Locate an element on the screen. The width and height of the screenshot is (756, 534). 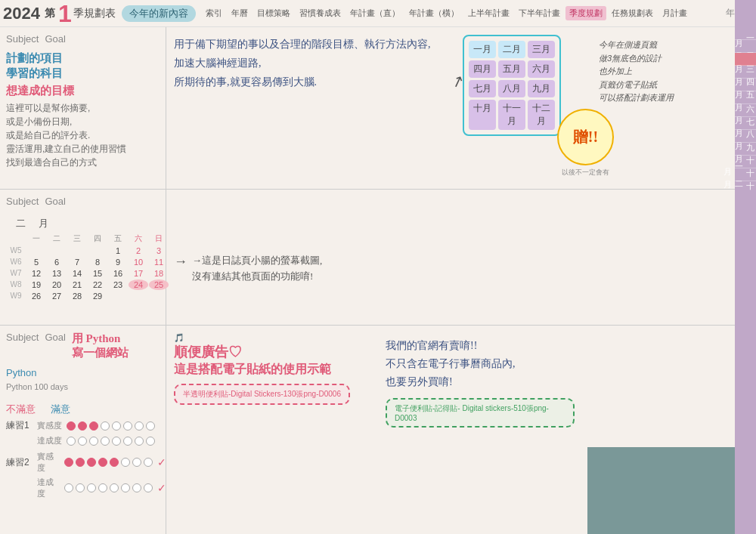
month-jan: 一月 is located at coordinates (745, 33).